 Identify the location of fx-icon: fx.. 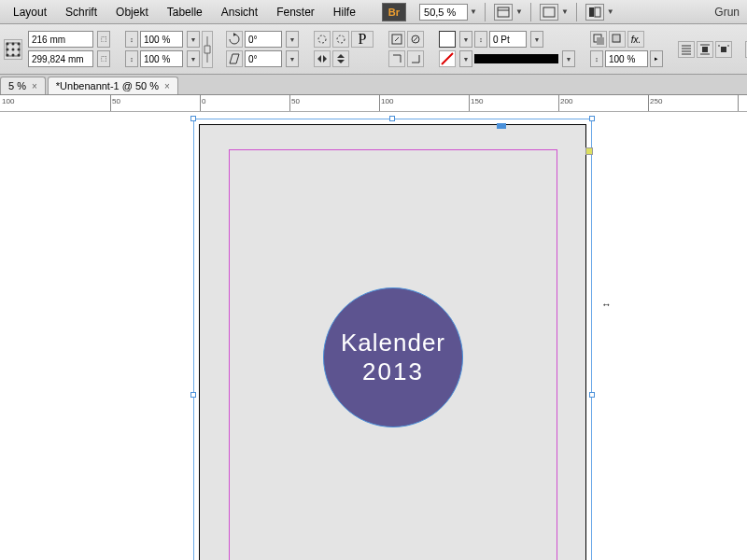
(636, 39).